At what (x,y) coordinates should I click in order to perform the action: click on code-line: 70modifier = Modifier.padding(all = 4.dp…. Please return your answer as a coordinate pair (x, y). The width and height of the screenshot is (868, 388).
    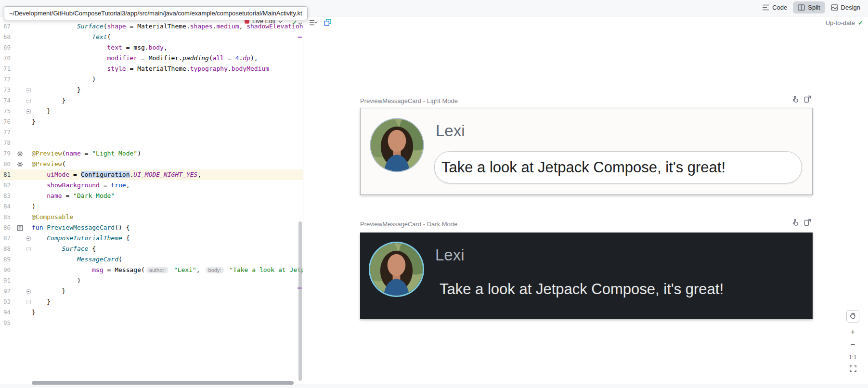
    Looking at the image, I should click on (151, 58).